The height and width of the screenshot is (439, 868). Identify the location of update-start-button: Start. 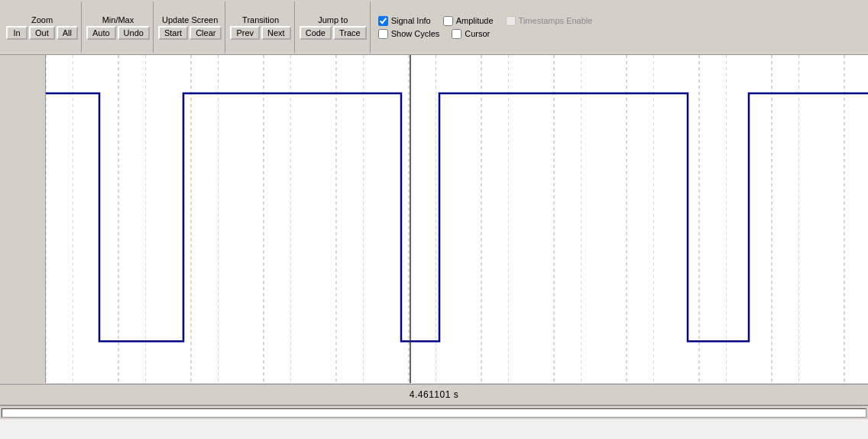
(173, 33).